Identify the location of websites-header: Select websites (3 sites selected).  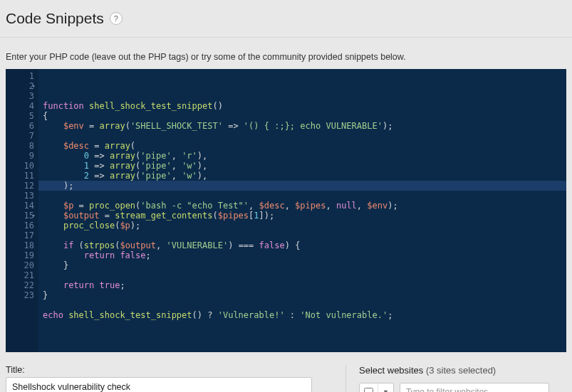
(463, 370).